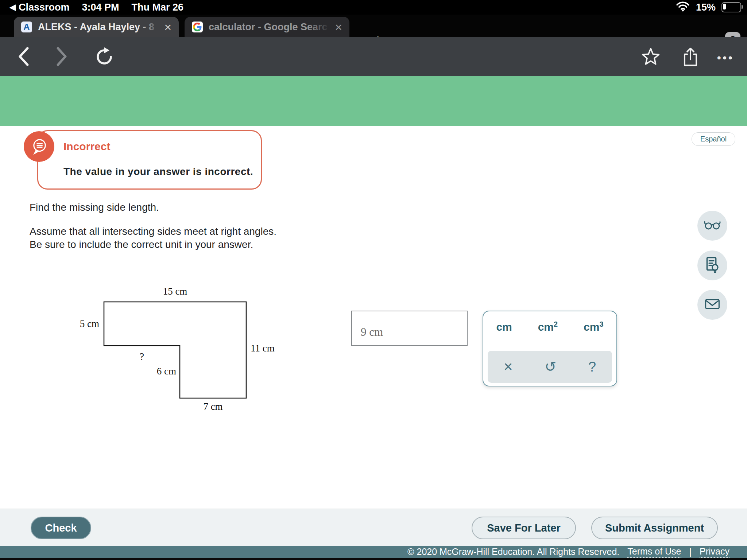  Describe the element at coordinates (374, 7) in the screenshot. I see `status-bar: ◀ Classroom 3:04 PM Thu Mar 26 15%` at that location.